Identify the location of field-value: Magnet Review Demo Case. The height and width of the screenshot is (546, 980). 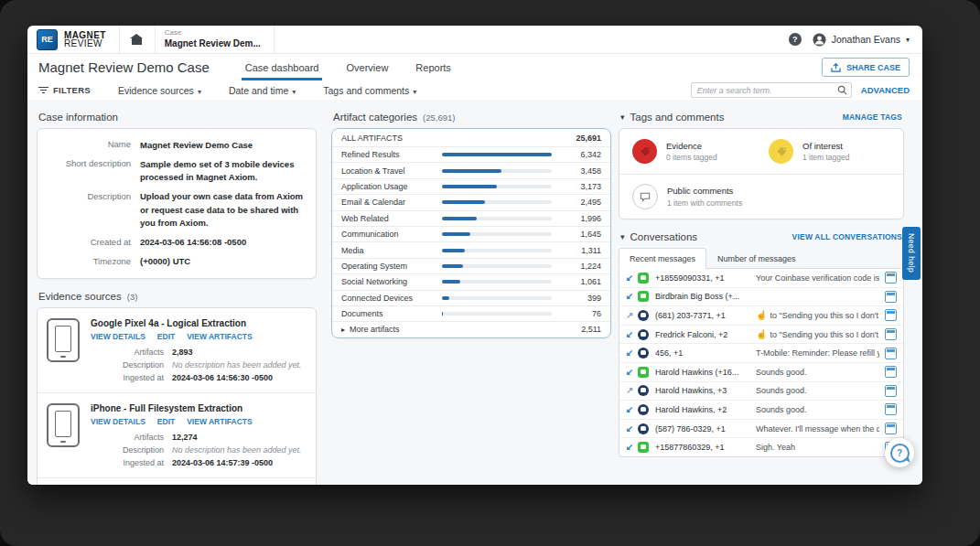
(223, 145).